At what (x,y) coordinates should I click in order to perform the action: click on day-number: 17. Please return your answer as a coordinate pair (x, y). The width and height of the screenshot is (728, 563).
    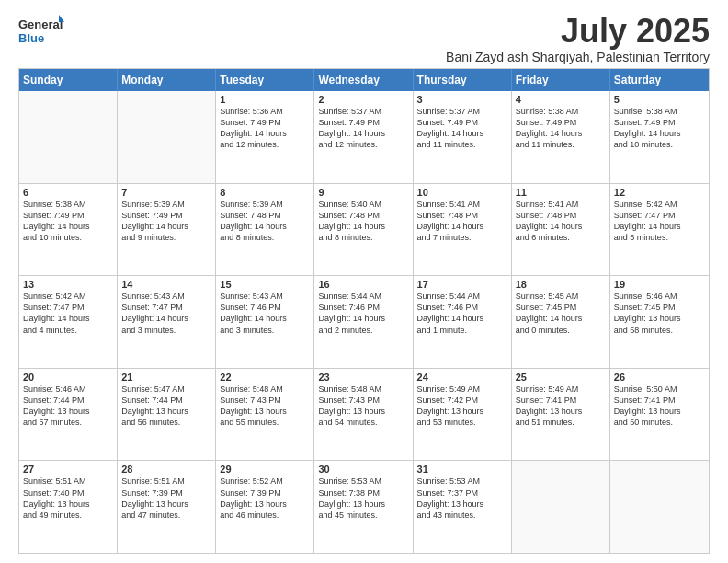
    Looking at the image, I should click on (462, 284).